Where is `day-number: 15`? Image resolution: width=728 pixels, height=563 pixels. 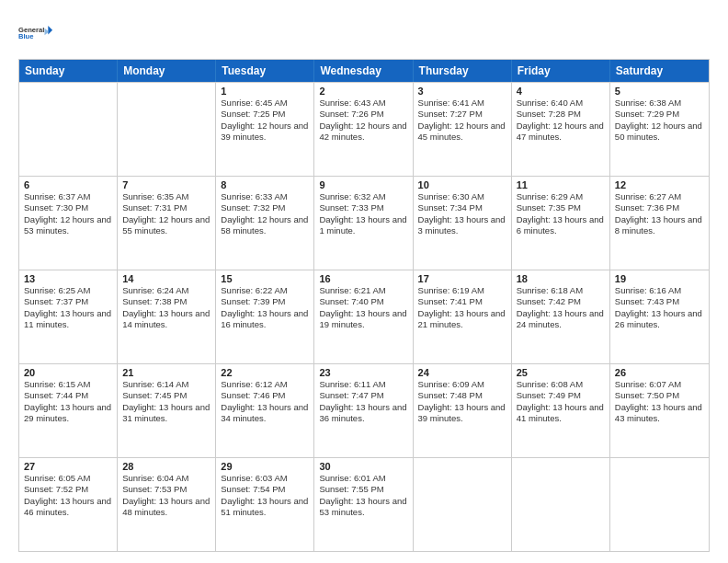 day-number: 15 is located at coordinates (265, 279).